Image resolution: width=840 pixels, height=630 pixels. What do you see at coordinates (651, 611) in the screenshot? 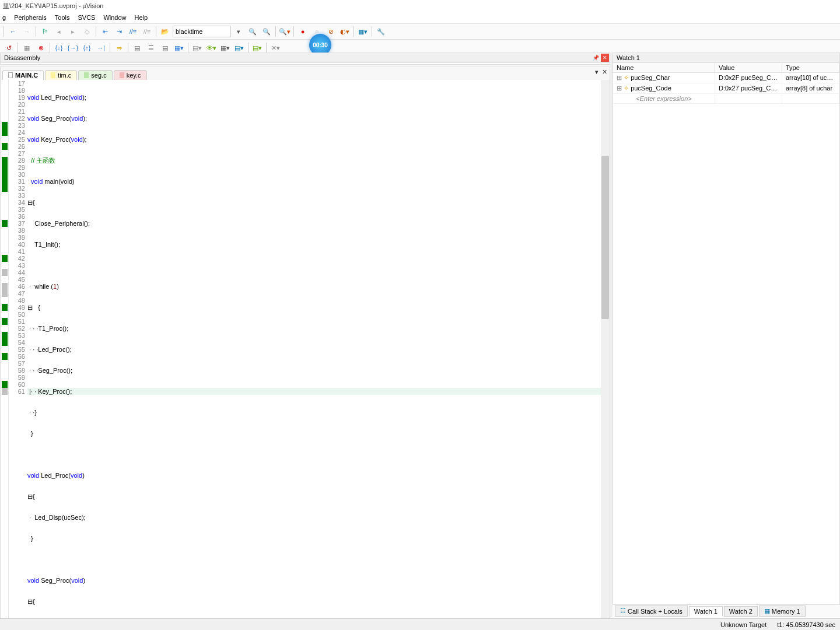
I see `tab-callstack: ☷Call Stack + Locals` at bounding box center [651, 611].